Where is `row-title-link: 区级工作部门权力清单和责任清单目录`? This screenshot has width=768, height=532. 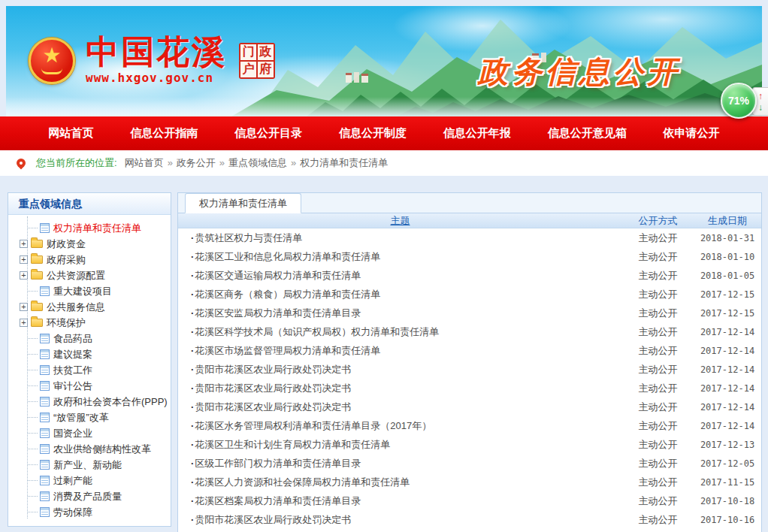 row-title-link: 区级工作部门权力清单和责任清单目录 is located at coordinates (400, 464).